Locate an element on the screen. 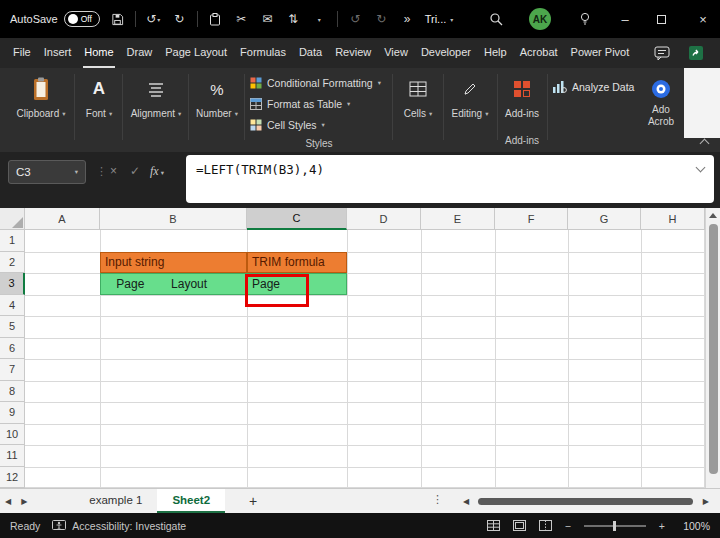 The width and height of the screenshot is (720, 538). ribbon-group-alignment: Alignment▾ is located at coordinates (156, 110).